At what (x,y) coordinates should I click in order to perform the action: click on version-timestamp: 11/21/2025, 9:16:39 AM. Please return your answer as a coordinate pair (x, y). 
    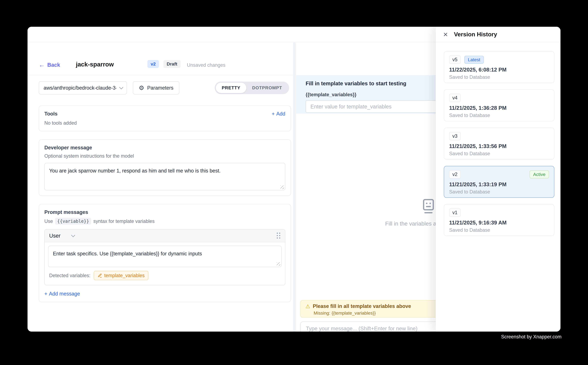
    Looking at the image, I should click on (499, 223).